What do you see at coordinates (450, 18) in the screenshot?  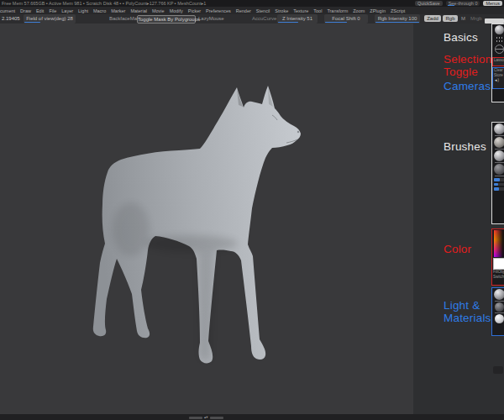 I see `rgb-button: Rgb` at bounding box center [450, 18].